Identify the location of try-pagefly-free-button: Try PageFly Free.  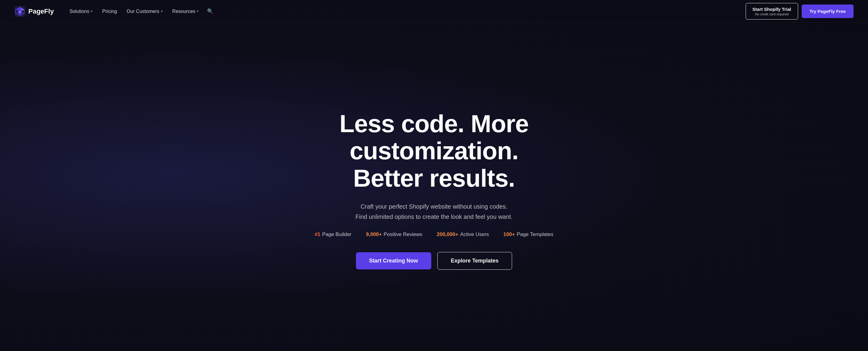
(828, 11).